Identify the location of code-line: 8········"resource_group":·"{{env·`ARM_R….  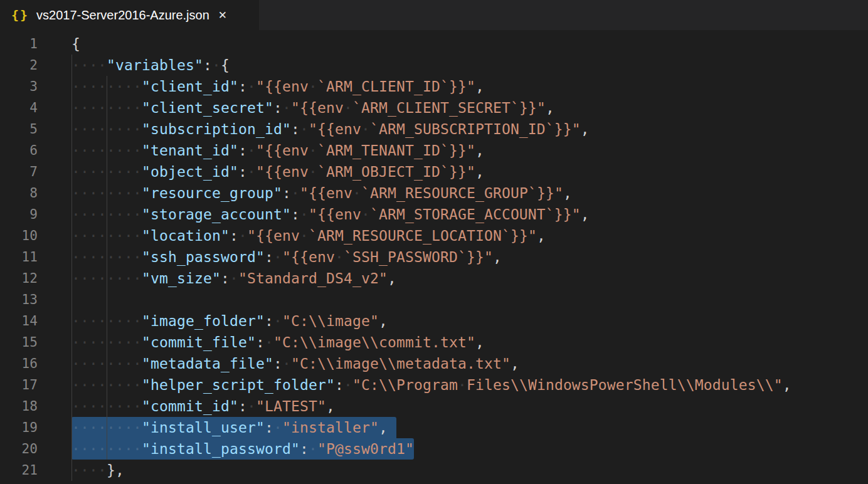
(434, 193).